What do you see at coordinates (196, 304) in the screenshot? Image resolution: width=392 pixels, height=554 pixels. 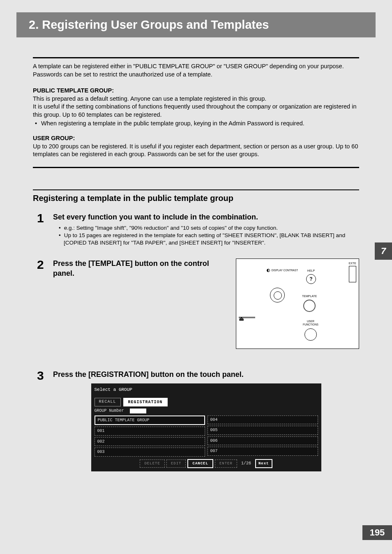 I see `step-2: 2 Press the [TEMPLATE] button on the con…` at bounding box center [196, 304].